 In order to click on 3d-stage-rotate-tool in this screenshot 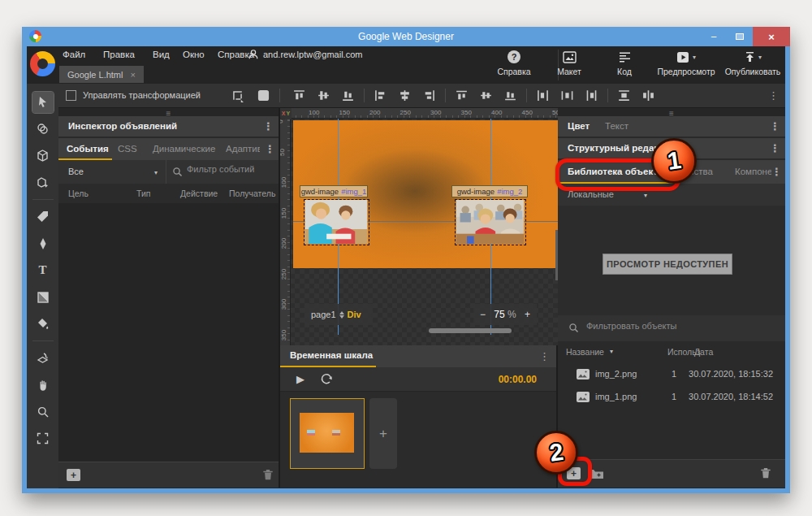, I will do `click(43, 183)`.